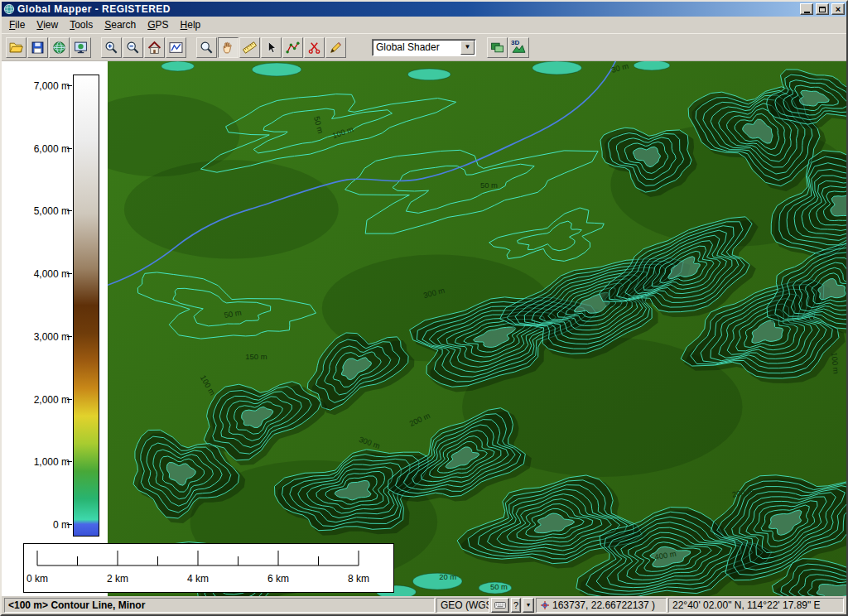 The image size is (848, 616). Describe the element at coordinates (272, 48) in the screenshot. I see `arrow-cursor-icon` at that location.